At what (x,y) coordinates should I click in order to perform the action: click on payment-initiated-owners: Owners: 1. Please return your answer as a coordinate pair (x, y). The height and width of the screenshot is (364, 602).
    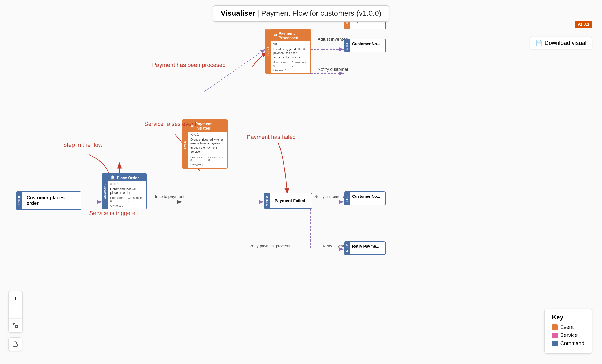
    Looking at the image, I should click on (207, 165).